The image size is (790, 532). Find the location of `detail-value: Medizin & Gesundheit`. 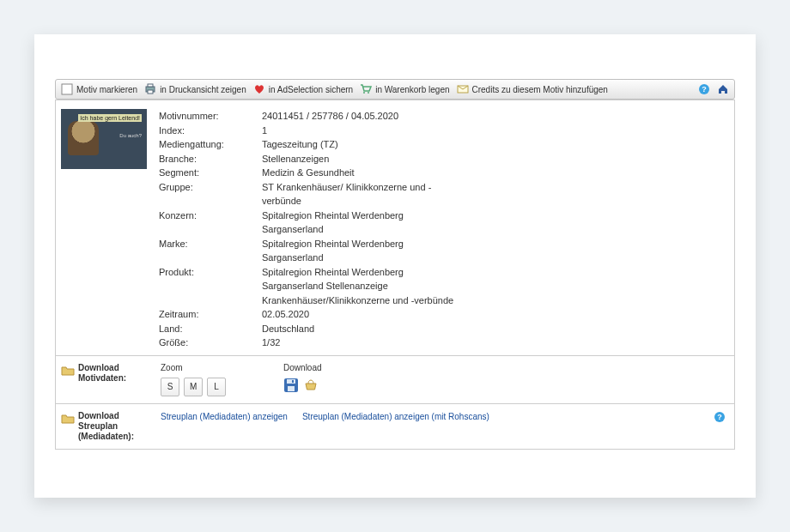

detail-value: Medizin & Gesundheit is located at coordinates (361, 173).